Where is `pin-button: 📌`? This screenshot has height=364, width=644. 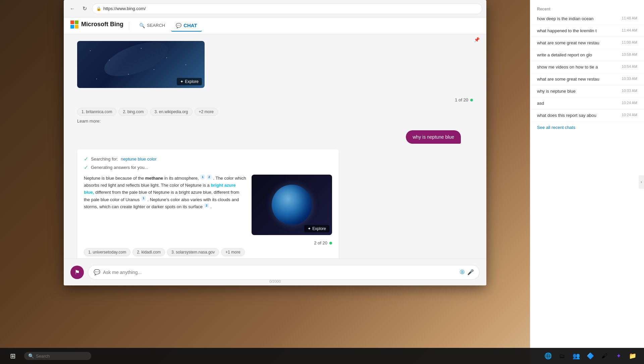 pin-button: 📌 is located at coordinates (477, 40).